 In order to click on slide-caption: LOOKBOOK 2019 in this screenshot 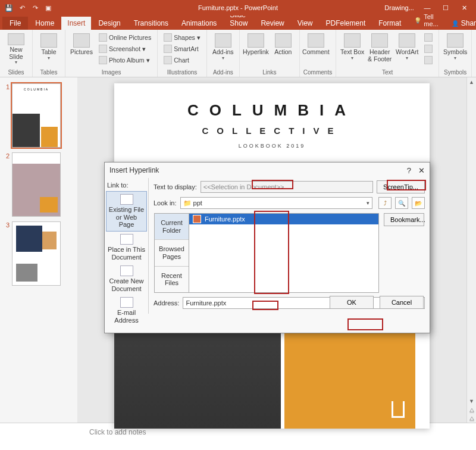, I will do `click(272, 146)`.